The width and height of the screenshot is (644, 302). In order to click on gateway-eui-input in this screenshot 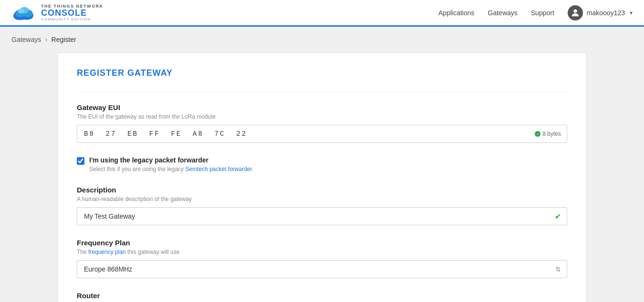, I will do `click(322, 134)`.